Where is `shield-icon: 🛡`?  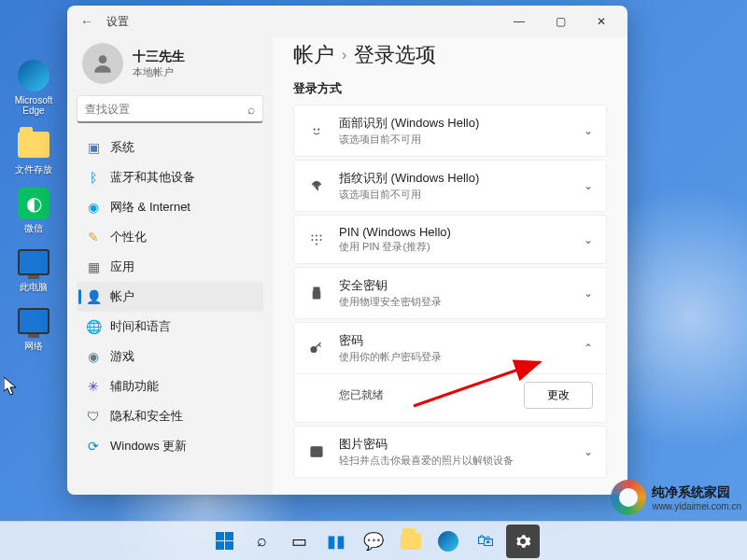
shield-icon: 🛡 is located at coordinates (93, 416).